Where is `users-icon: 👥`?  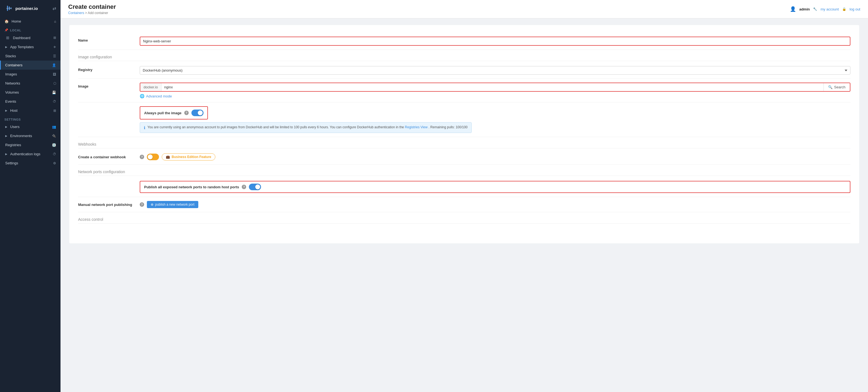 users-icon: 👥 is located at coordinates (54, 127).